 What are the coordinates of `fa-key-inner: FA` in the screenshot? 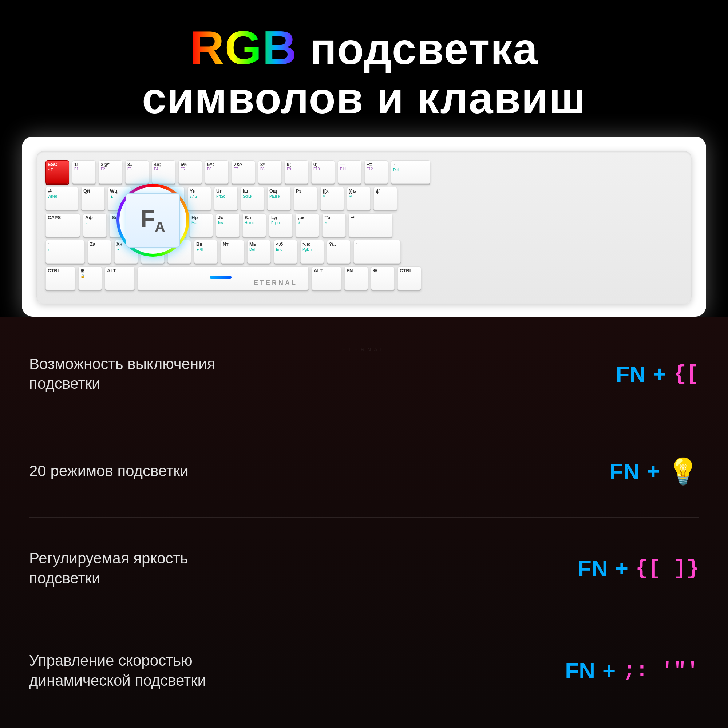 It's located at (153, 220).